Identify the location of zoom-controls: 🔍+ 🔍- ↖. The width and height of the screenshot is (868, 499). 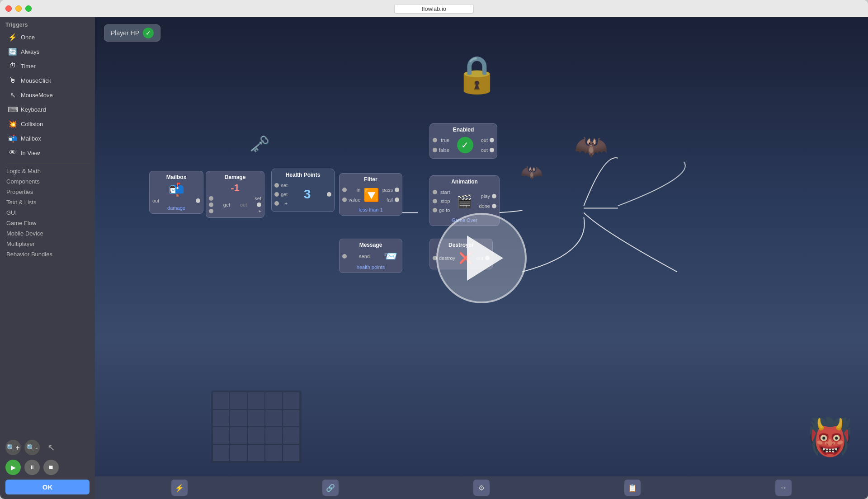
(47, 447).